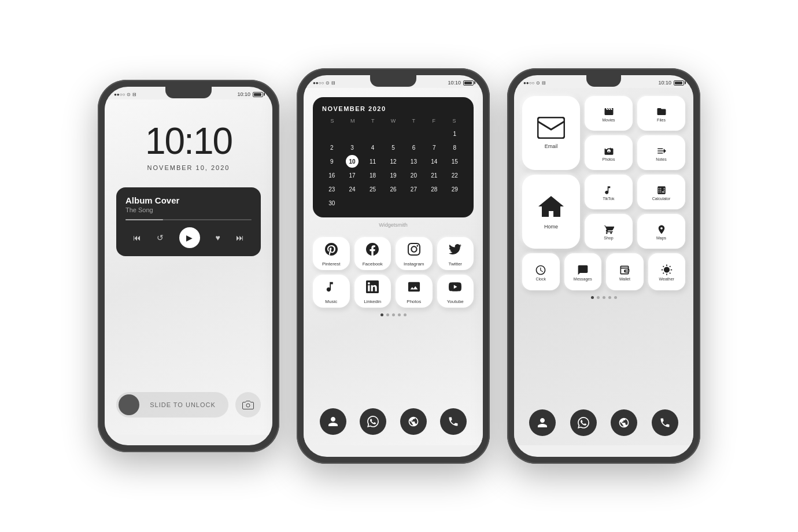 This screenshot has height=532, width=798. I want to click on prev-button: ⏮, so click(137, 238).